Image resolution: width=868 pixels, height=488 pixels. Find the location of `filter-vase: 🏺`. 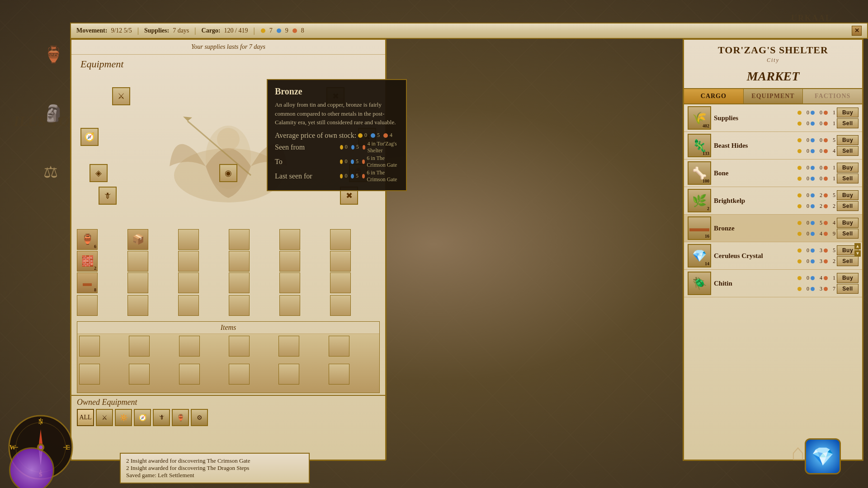

filter-vase: 🏺 is located at coordinates (180, 418).